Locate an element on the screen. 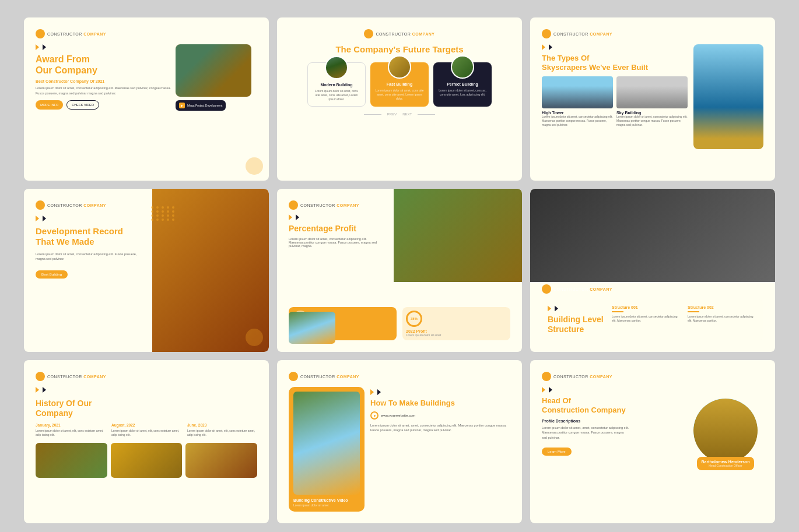  slide-6-bottom: Building Level Structure Structure 001 L… is located at coordinates (653, 320).